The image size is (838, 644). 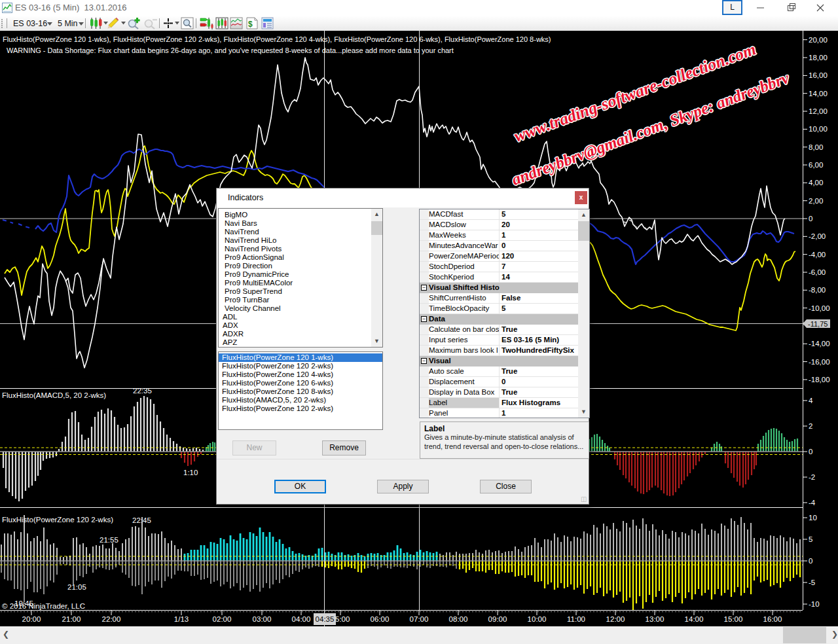 I want to click on svg-text: 18,00, so click(x=818, y=58).